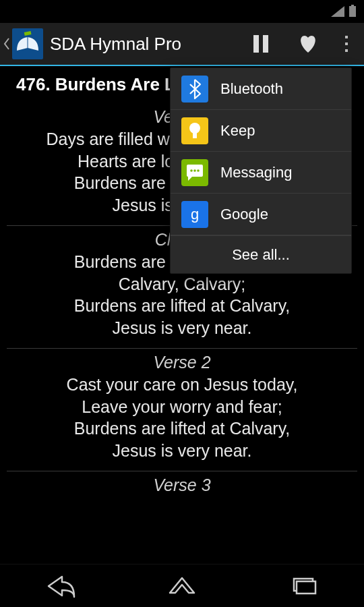 The height and width of the screenshot is (607, 364). Describe the element at coordinates (261, 131) in the screenshot. I see `share-item-keep: Keep` at that location.